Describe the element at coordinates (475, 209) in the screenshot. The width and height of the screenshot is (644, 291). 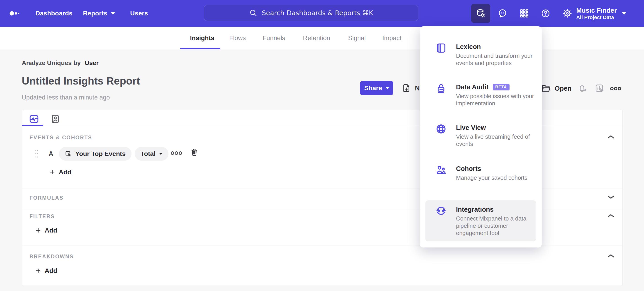
I see `menu-item-title: Integrations` at that location.